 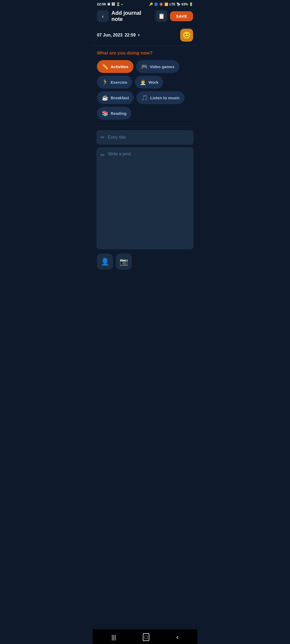 What do you see at coordinates (103, 16) in the screenshot?
I see `back-icon: ‹` at bounding box center [103, 16].